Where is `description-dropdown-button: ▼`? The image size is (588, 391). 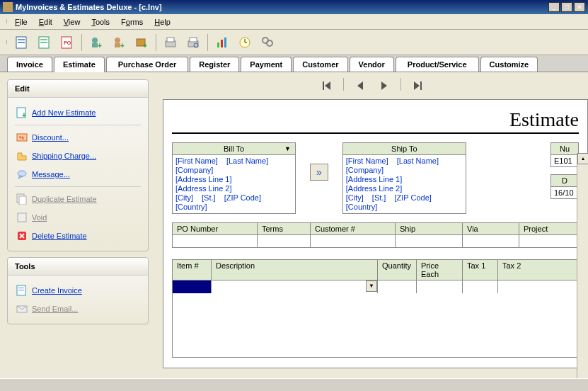 description-dropdown-button: ▼ is located at coordinates (371, 286).